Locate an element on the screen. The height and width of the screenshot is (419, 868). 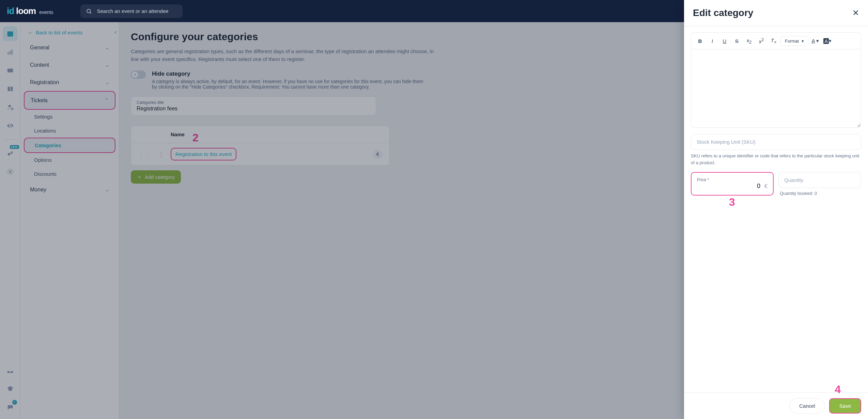
drawer-header: Edit category ✕ is located at coordinates (776, 13).